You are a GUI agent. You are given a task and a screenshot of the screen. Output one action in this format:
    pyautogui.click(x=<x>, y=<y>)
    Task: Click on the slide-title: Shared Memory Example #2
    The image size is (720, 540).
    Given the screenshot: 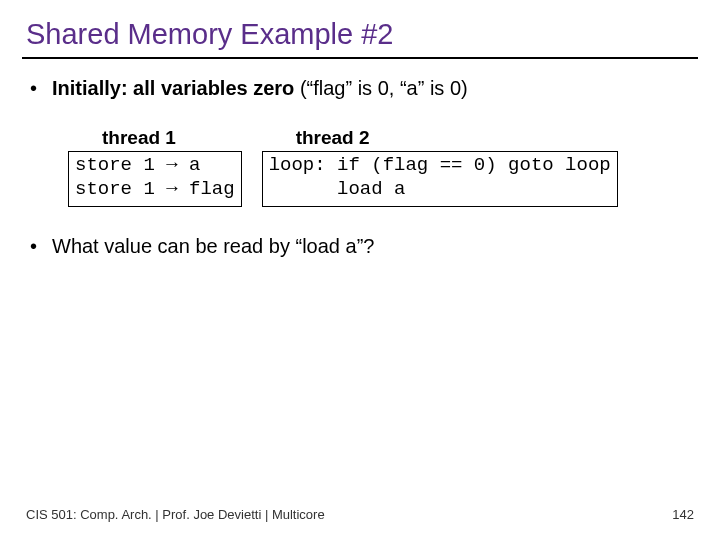 What is the action you would take?
    pyautogui.click(x=360, y=34)
    